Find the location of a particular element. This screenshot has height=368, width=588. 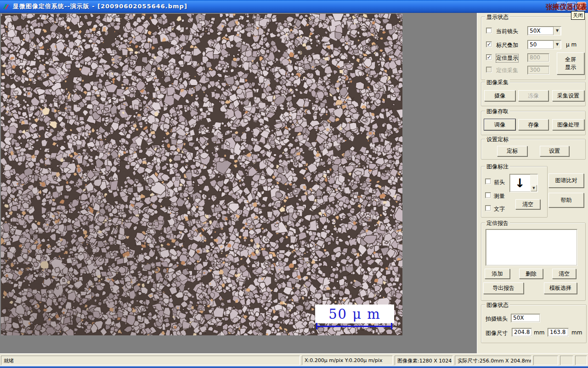

load-image-button: 调像 is located at coordinates (500, 125).